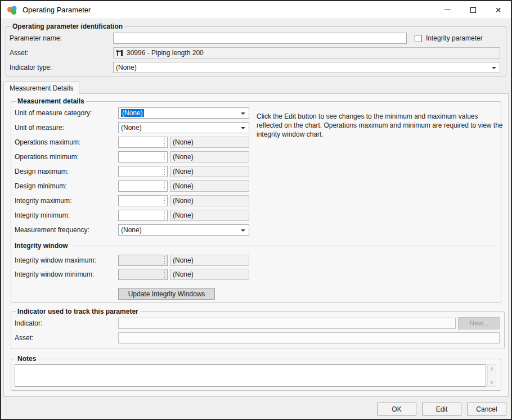 The width and height of the screenshot is (512, 420). I want to click on design-maximum-row: Design maximum: (None), so click(255, 171).